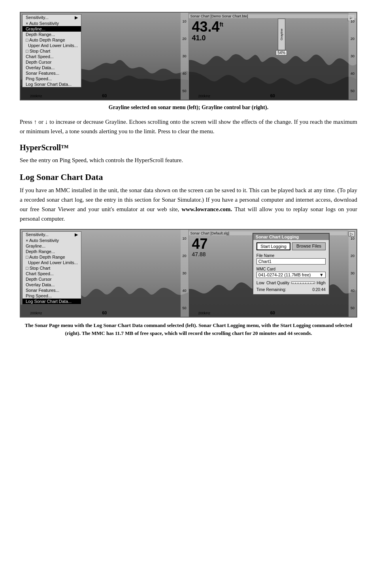 The width and height of the screenshot is (377, 588). Describe the element at coordinates (52, 268) in the screenshot. I see `left-sonar-menu2: Sensitivity...▶ Auto Sensitivity Graylin…` at that location.